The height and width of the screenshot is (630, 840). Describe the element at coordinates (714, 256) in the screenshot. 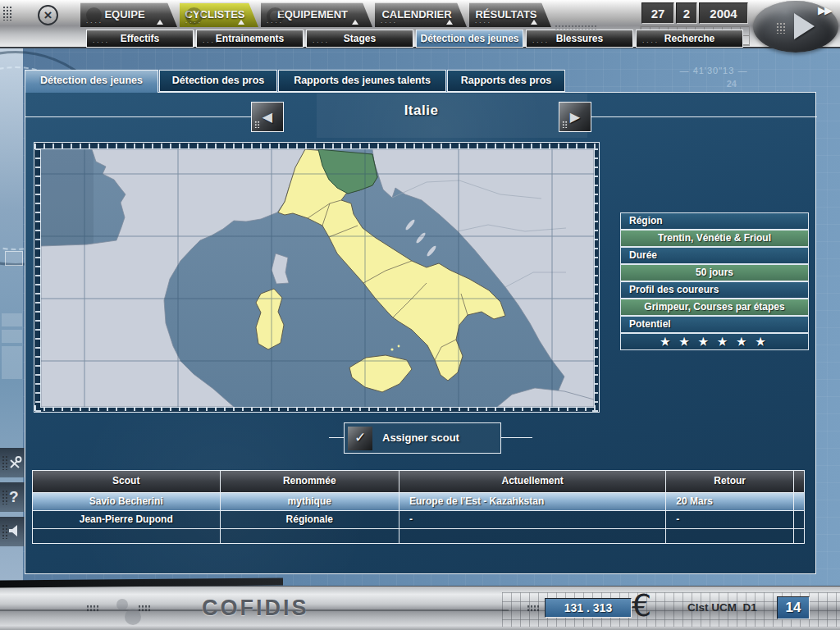

I see `info-label-duration: Durée` at that location.